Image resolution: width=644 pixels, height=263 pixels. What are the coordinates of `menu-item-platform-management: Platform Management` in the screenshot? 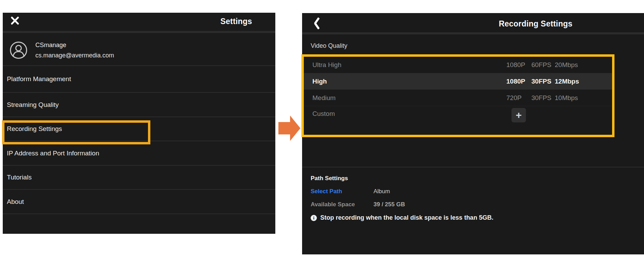 It's located at (139, 79).